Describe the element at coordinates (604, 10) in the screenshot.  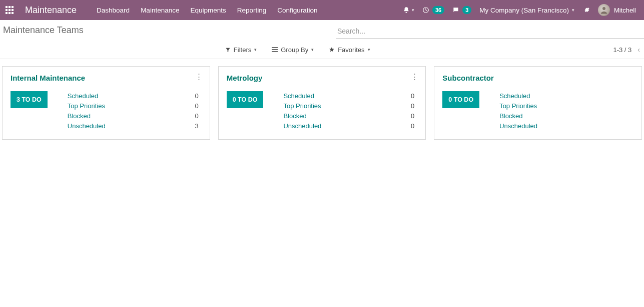
I see `avatar` at that location.